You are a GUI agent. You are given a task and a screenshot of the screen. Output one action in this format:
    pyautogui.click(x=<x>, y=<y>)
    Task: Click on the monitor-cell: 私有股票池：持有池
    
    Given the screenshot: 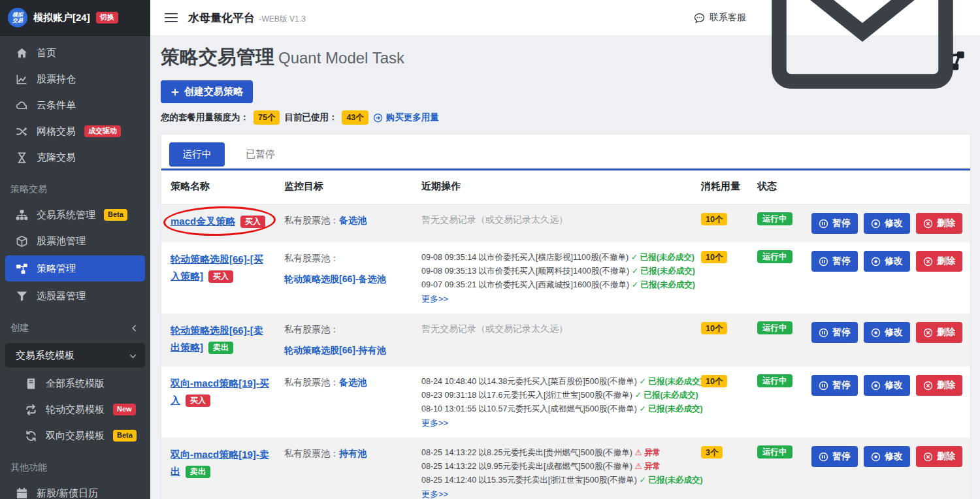 What is the action you would take?
    pyautogui.click(x=346, y=468)
    